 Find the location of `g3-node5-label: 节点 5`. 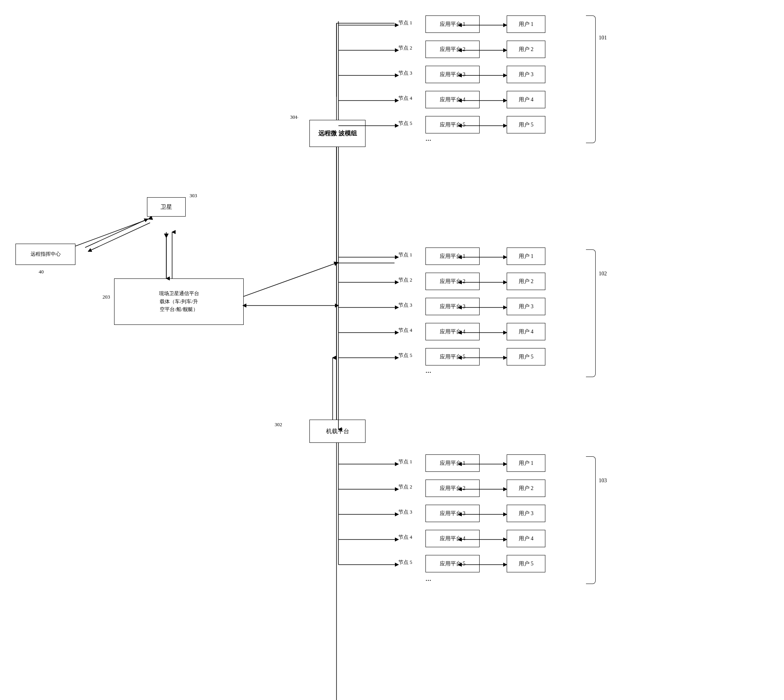

g3-node5-label: 节点 5 is located at coordinates (405, 562).